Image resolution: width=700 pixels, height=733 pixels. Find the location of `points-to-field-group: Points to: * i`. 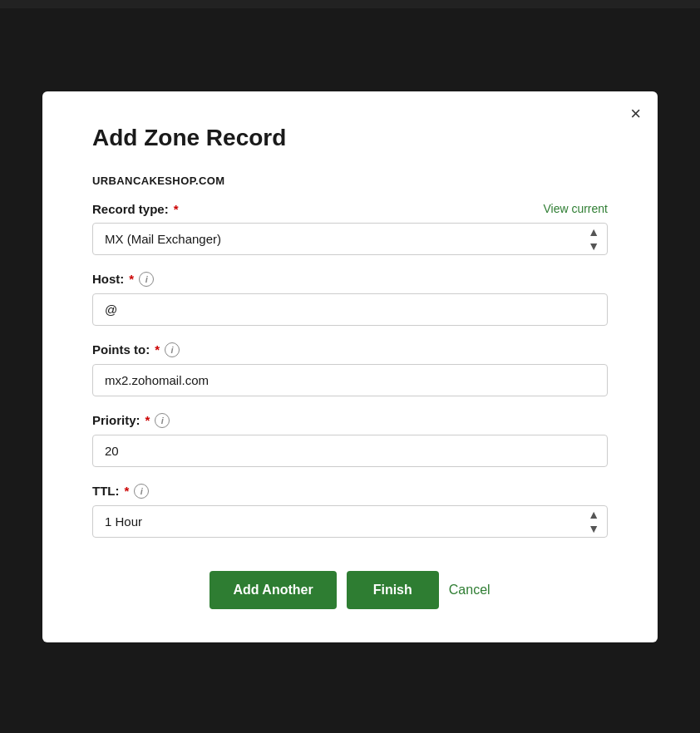

points-to-field-group: Points to: * i is located at coordinates (350, 369).